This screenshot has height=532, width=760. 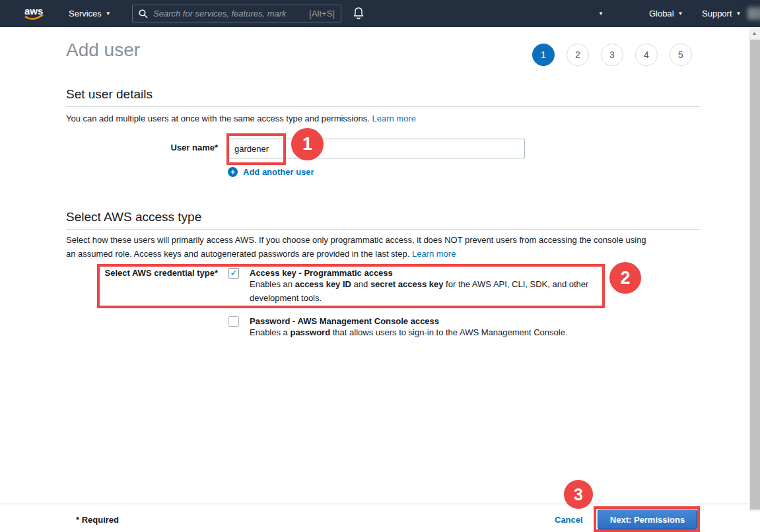 I want to click on intro-text: You can add multiple users at once with …, so click(x=219, y=119).